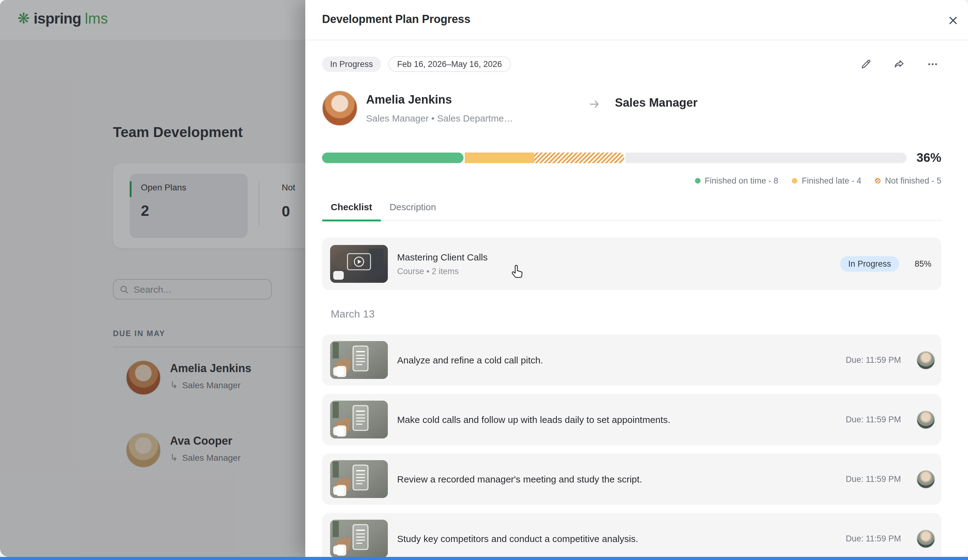  What do you see at coordinates (519, 479) in the screenshot?
I see `task-title: Review a recorded manager's meeting and …` at bounding box center [519, 479].